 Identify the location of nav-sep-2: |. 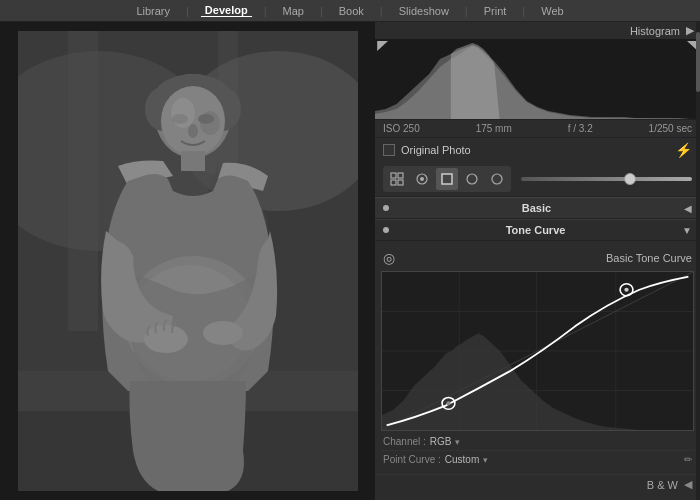
(266, 11).